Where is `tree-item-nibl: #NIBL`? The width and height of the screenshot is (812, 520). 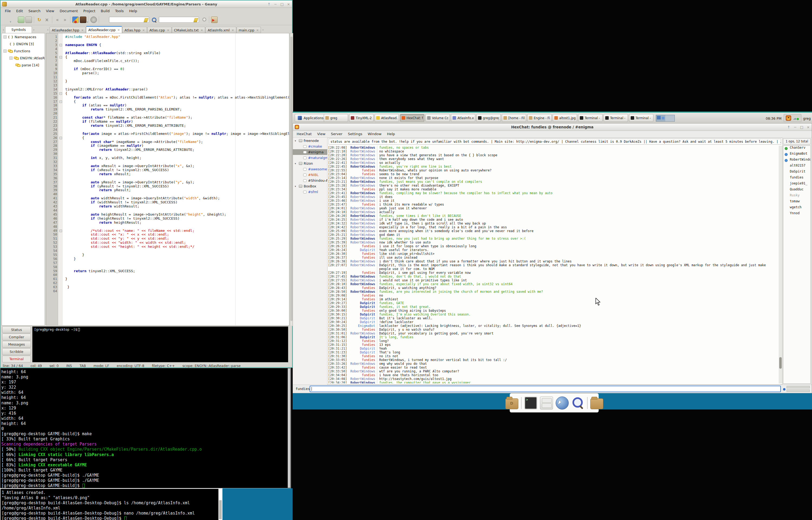
tree-item-nibl: #NIBL is located at coordinates (310, 175).